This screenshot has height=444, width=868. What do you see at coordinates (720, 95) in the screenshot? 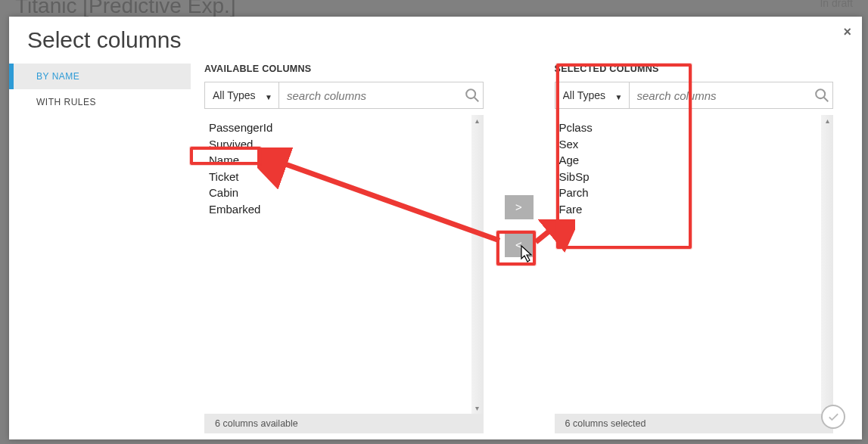
I see `selected-search-input` at bounding box center [720, 95].